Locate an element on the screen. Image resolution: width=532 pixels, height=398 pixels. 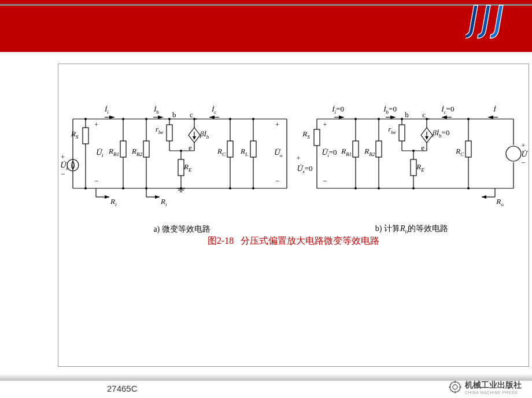
plus-ui: + is located at coordinates (96, 125).